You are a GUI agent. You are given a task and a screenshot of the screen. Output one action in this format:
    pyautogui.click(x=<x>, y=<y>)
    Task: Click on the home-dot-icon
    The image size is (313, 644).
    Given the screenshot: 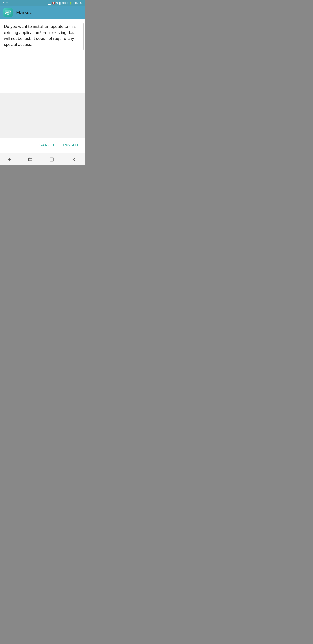 What is the action you would take?
    pyautogui.click(x=9, y=160)
    